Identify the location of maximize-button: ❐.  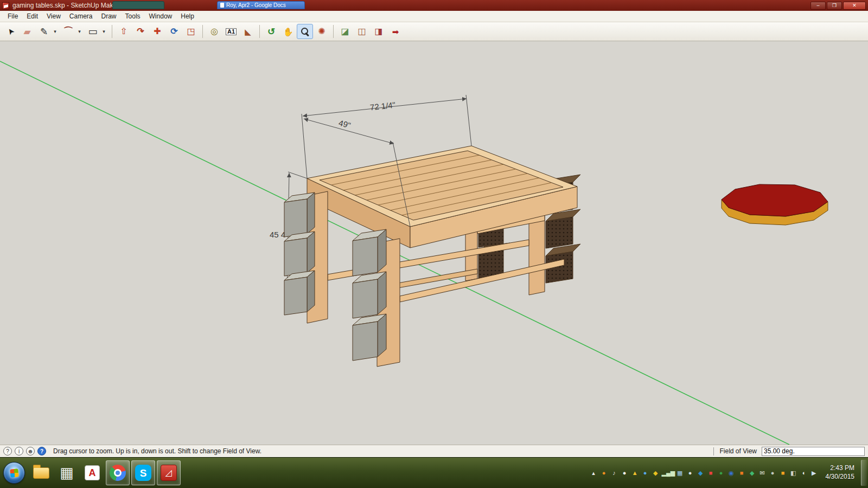
(834, 5).